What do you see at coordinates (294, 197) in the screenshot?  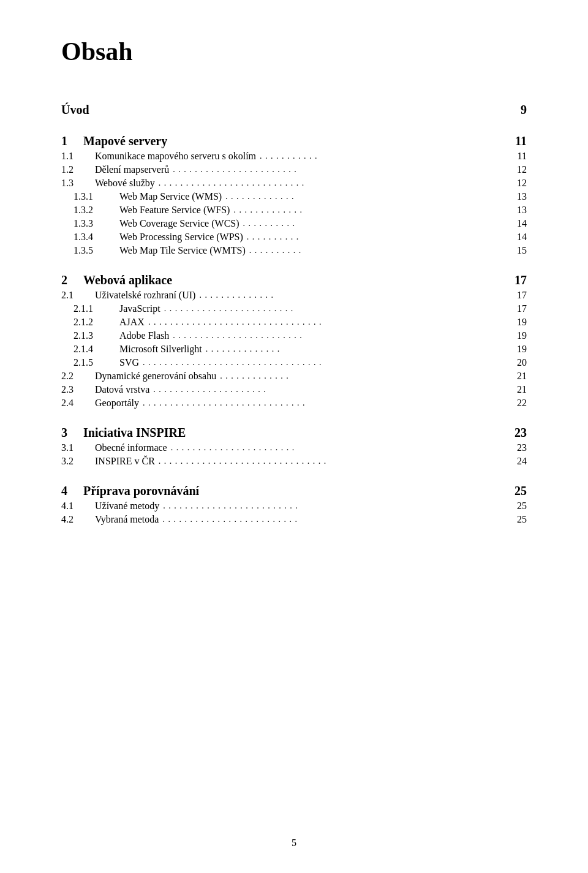 I see `toc-subsection-1-3-1: 1.3.1 Web Map Service (WMS) . . . . . . …` at bounding box center [294, 197].